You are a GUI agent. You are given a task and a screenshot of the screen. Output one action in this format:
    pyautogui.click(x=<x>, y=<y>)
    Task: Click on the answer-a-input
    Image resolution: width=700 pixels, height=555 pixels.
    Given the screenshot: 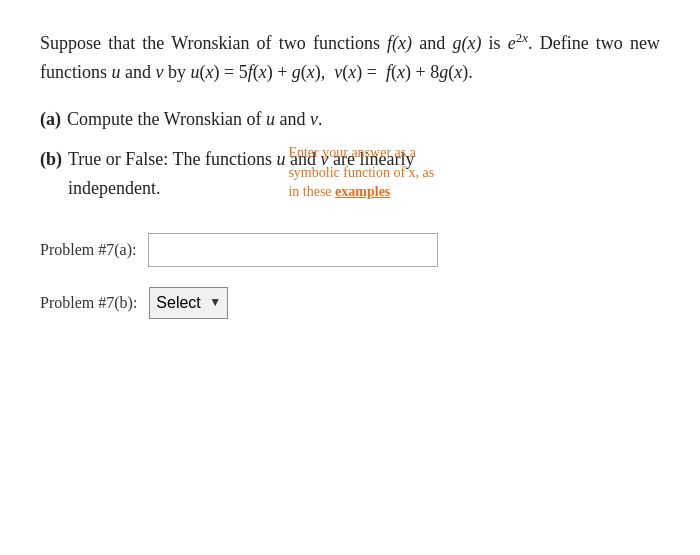 What is the action you would take?
    pyautogui.click(x=293, y=250)
    